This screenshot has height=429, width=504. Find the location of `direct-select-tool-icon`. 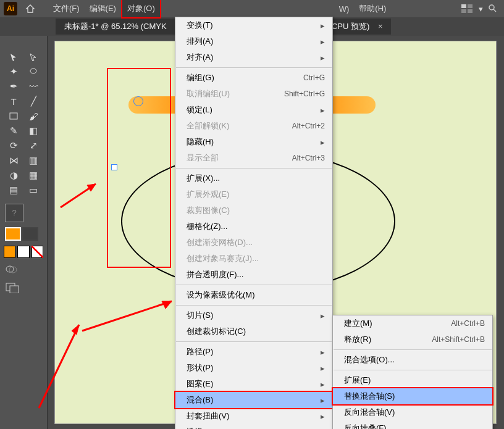

direct-select-tool-icon is located at coordinates (33, 57).